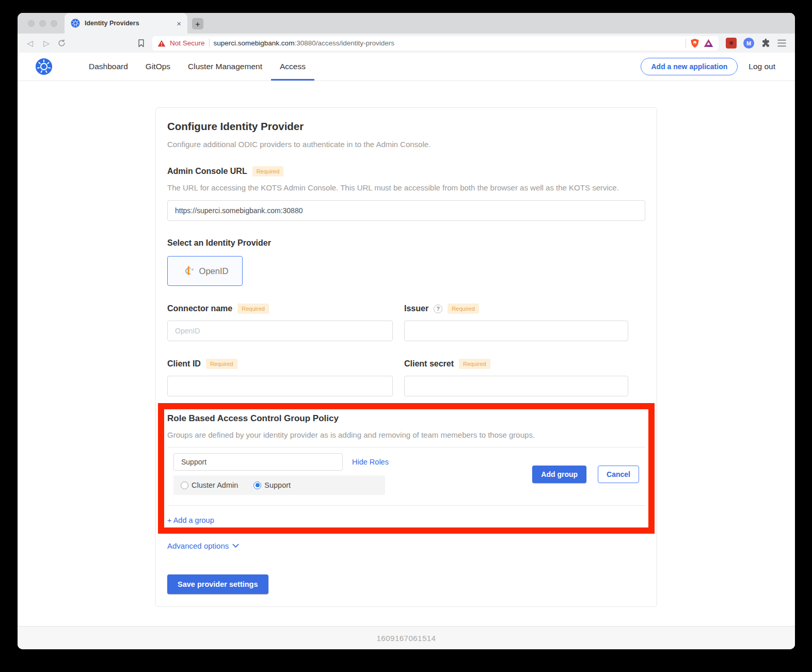 This screenshot has width=812, height=672. I want to click on tab-strip: Identity Providers × +, so click(406, 23).